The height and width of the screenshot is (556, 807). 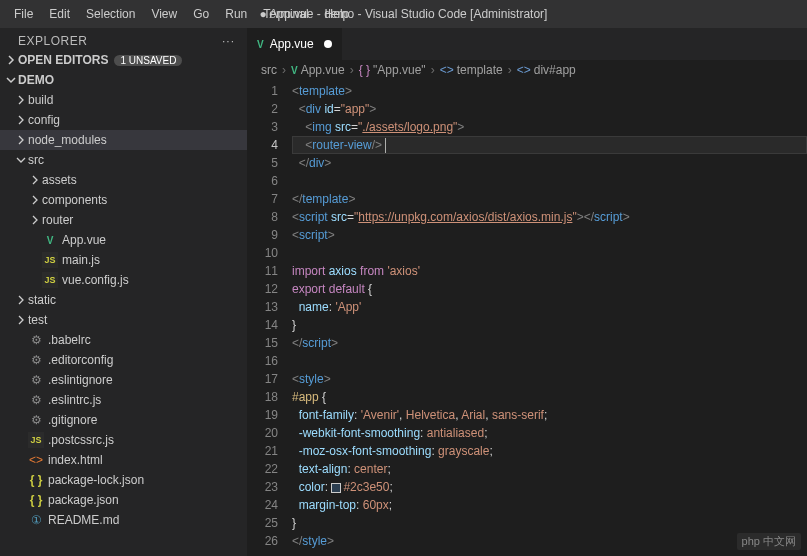 I want to click on code-line: import axios from 'axios', so click(x=550, y=271).